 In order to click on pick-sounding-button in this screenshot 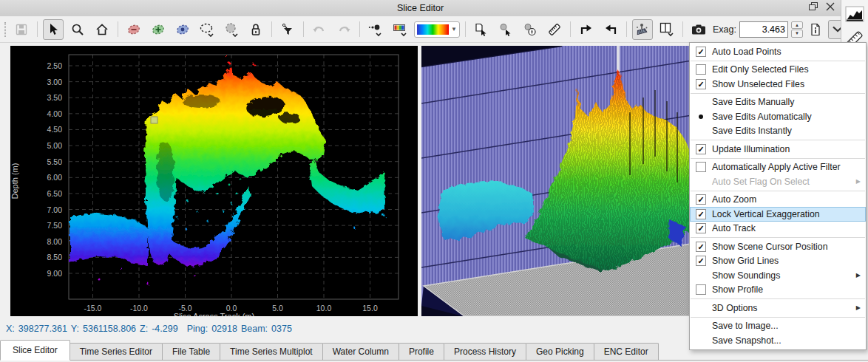, I will do `click(506, 30)`.